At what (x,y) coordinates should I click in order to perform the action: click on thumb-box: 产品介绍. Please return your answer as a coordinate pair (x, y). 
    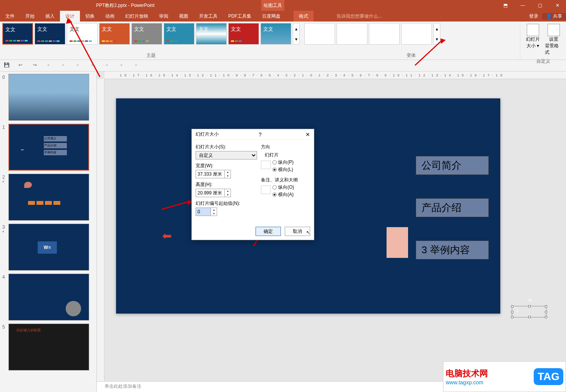
    Looking at the image, I should click on (55, 146).